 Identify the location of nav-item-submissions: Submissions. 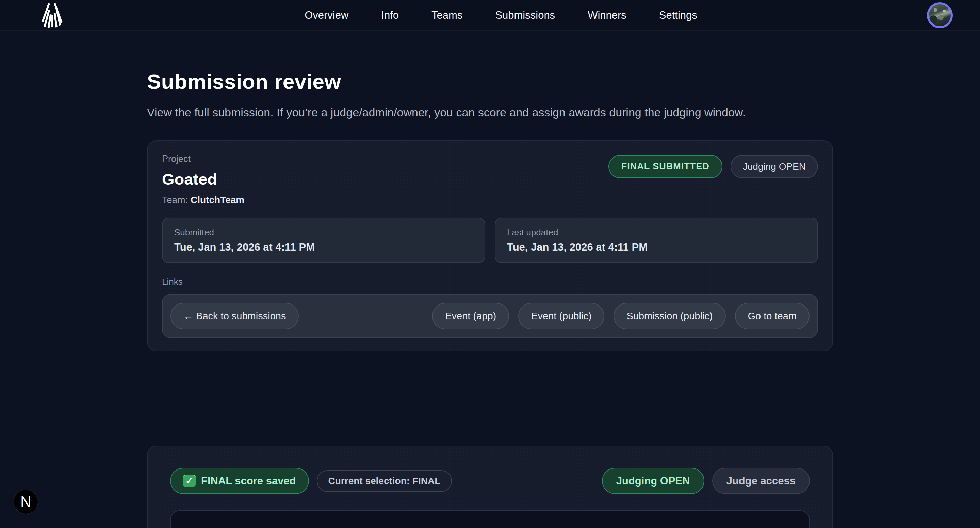
(525, 15).